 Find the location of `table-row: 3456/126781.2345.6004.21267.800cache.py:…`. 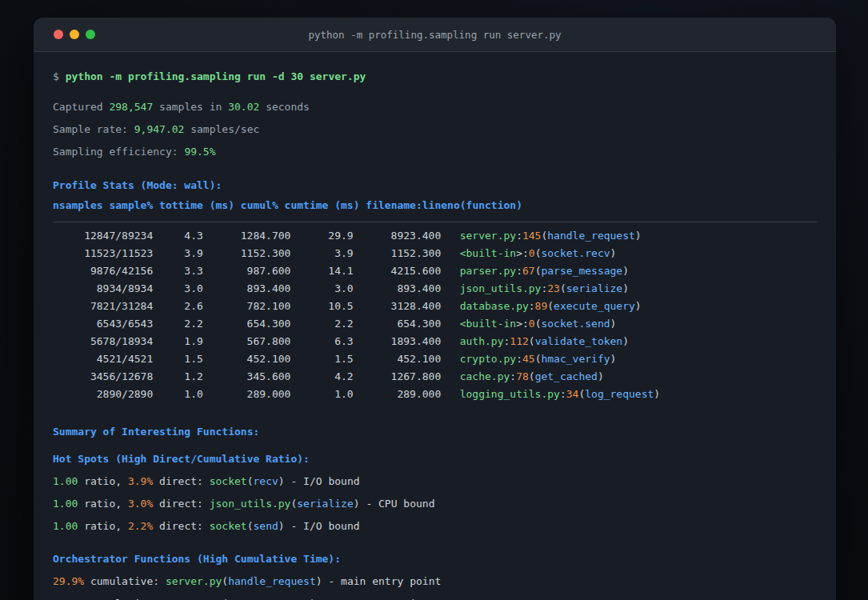

table-row: 3456/126781.2345.6004.21267.800cache.py:… is located at coordinates (435, 377).